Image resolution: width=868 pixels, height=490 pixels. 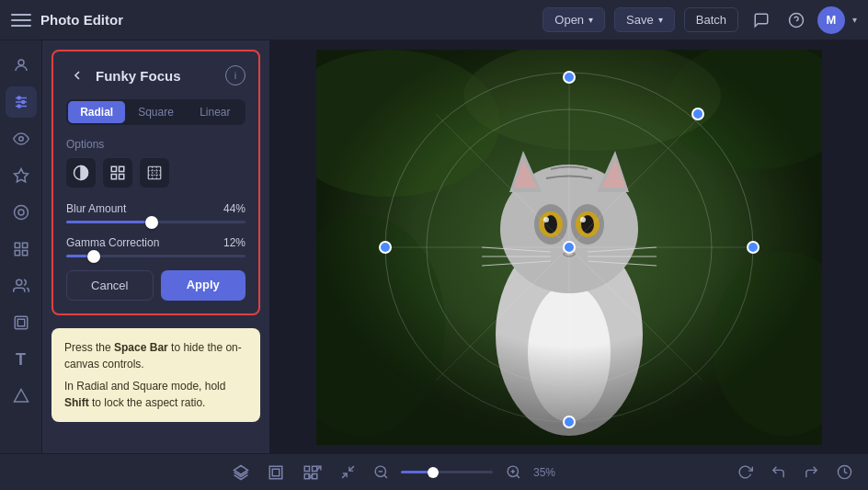 I want to click on layers-bottom-icon, so click(x=241, y=473).